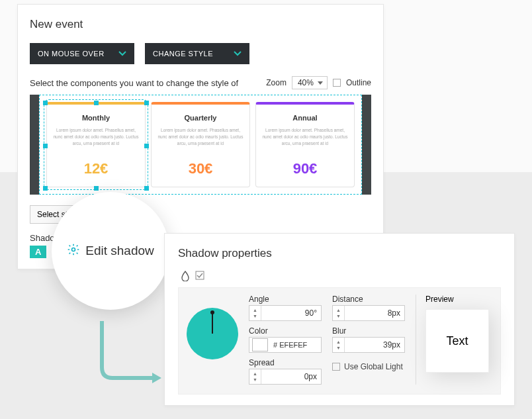 The height and width of the screenshot is (419, 532). What do you see at coordinates (285, 331) in the screenshot?
I see `color-label: Color` at bounding box center [285, 331].